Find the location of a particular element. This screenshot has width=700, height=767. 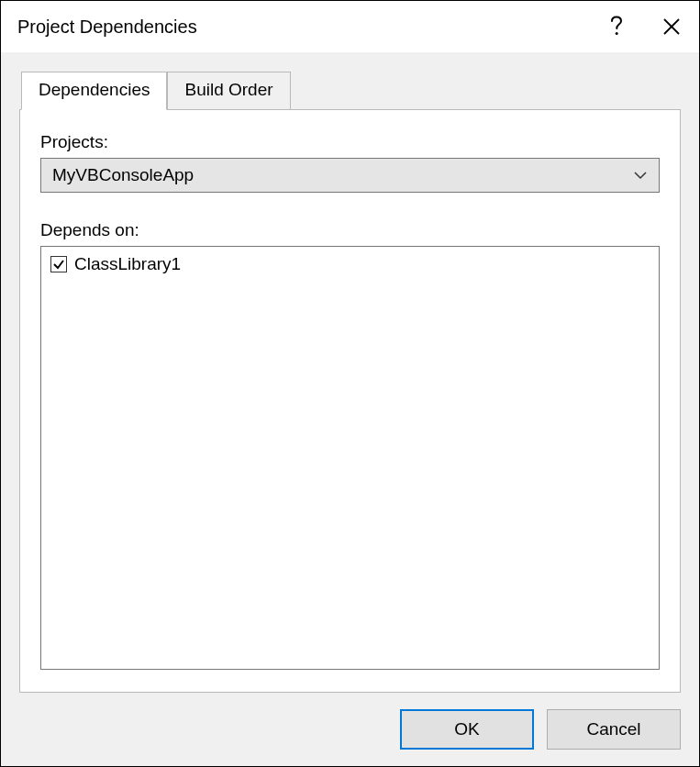

titlebar: Project Dependencies is located at coordinates (350, 27).